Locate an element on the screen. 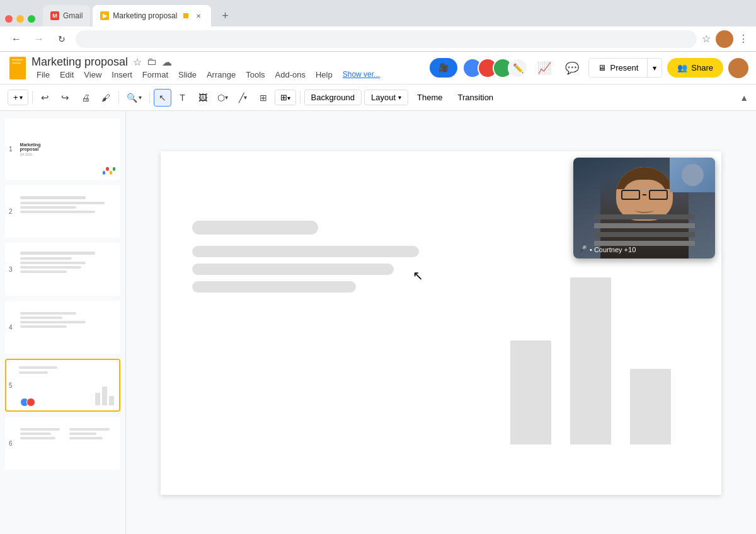  menu-file: File is located at coordinates (43, 74).